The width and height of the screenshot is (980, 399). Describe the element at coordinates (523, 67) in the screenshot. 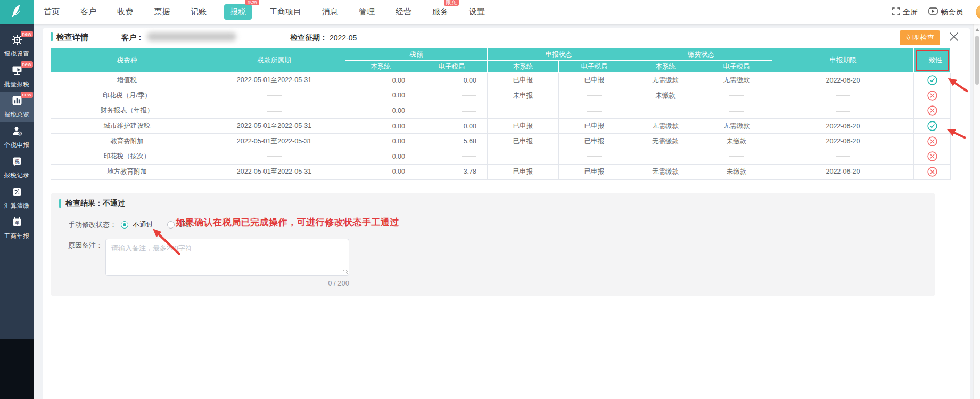

I see `subcol-declare-system: 本系统` at that location.